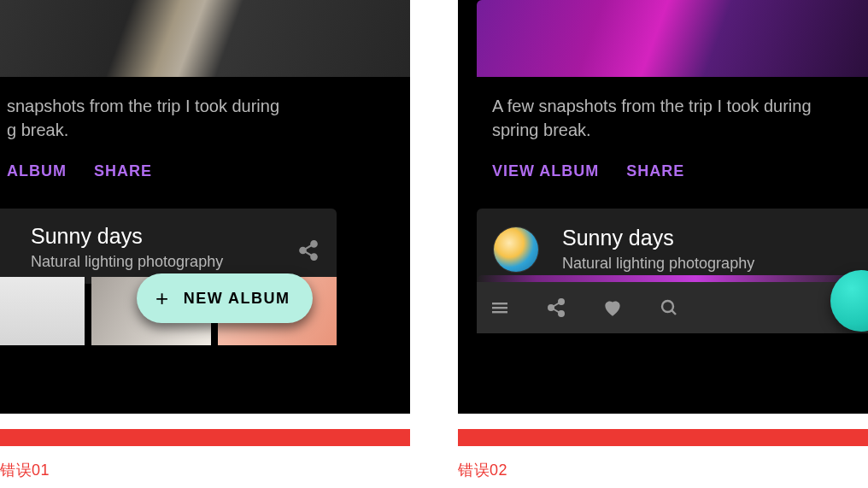 The image size is (868, 488). I want to click on plus-icon: +, so click(162, 298).